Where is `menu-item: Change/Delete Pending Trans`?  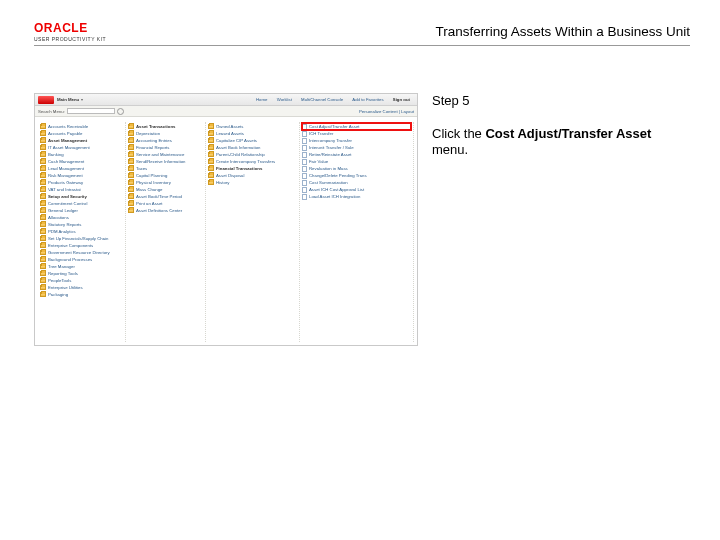 menu-item: Change/Delete Pending Trans is located at coordinates (356, 176).